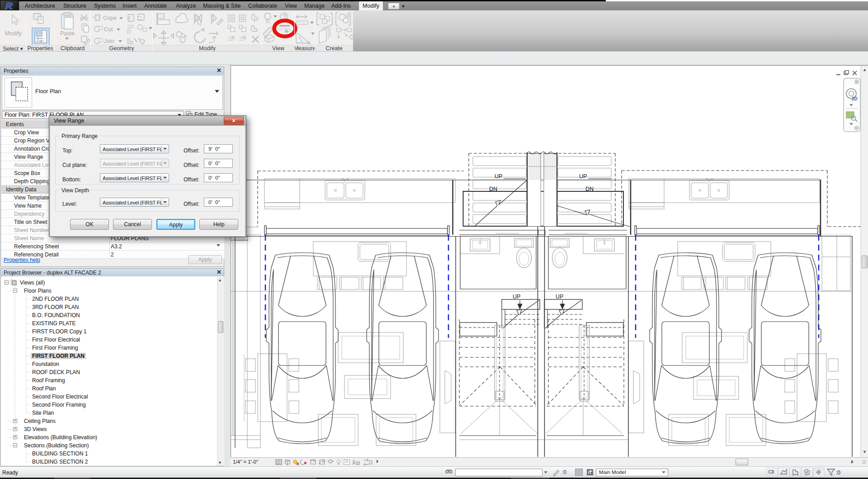 Image resolution: width=868 pixels, height=479 pixels. Describe the element at coordinates (14, 33) in the screenshot. I see `svg-text: Modify` at that location.